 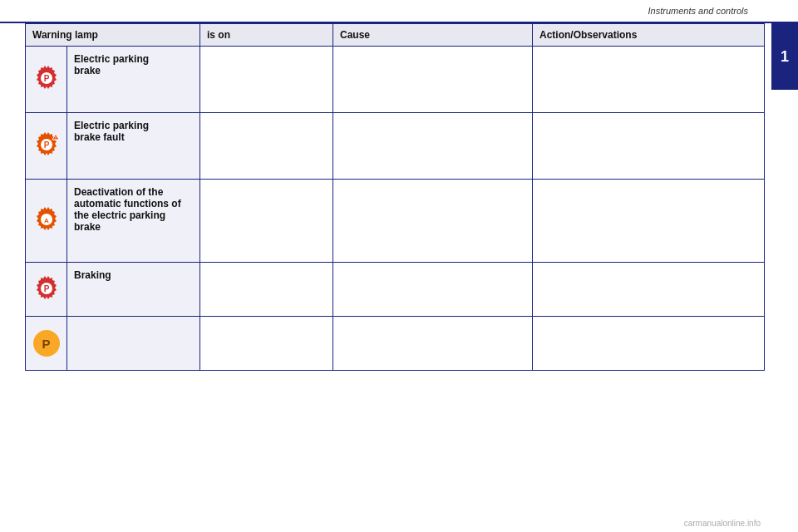 What do you see at coordinates (396, 221) in the screenshot?
I see `table-row: A Deactivation of the automatic function…` at bounding box center [396, 221].